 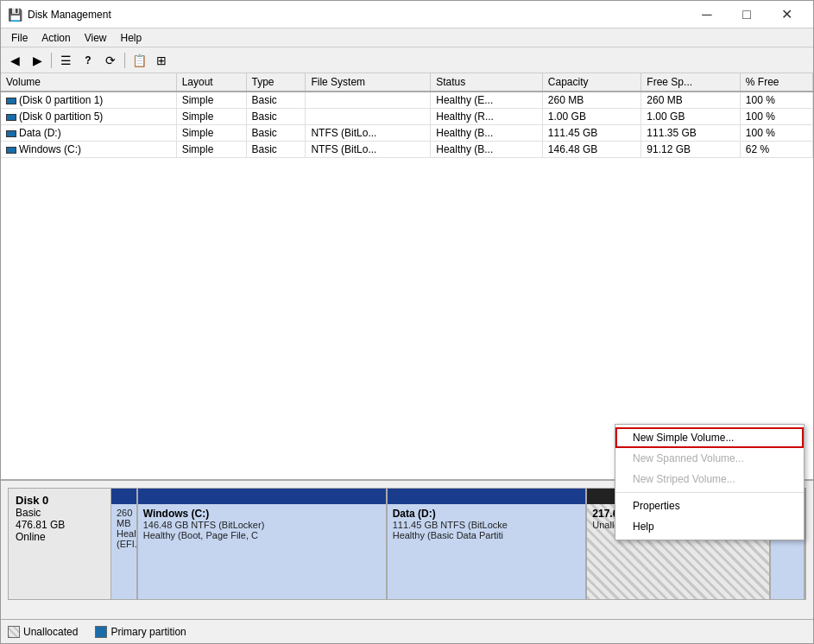 What do you see at coordinates (776, 83) in the screenshot?
I see `col-pctfree: % Free` at bounding box center [776, 83].